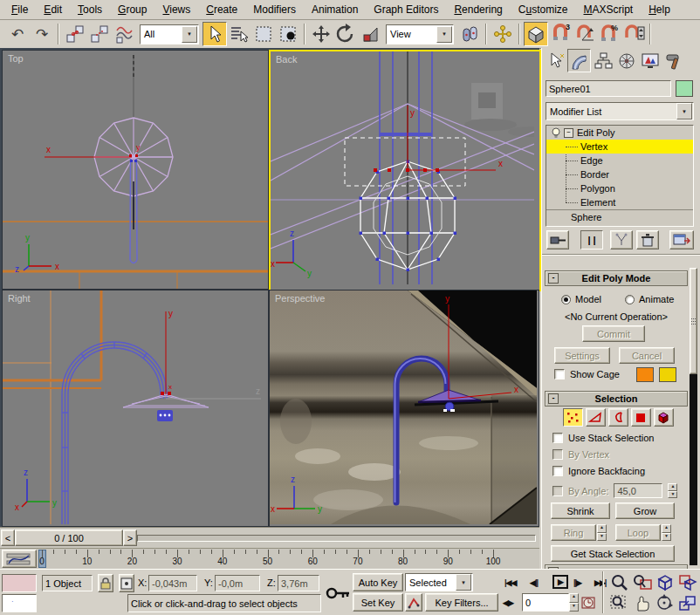 This screenshot has height=615, width=700. What do you see at coordinates (614, 490) in the screenshot?
I see `by-angle-checkbox: By Angle: 45,0 ▲▼` at bounding box center [614, 490].